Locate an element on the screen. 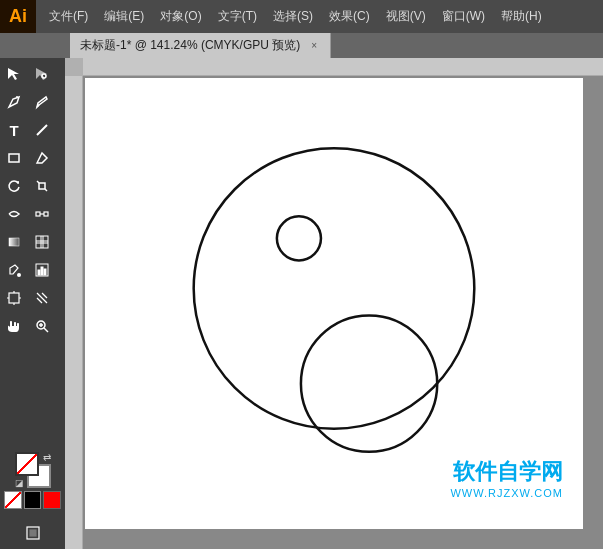 The image size is (603, 549). menu-effect: 效果(C) is located at coordinates (350, 16).